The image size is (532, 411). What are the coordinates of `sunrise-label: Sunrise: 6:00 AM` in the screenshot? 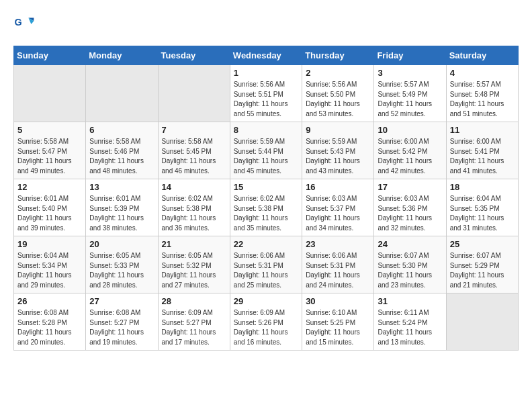 It's located at (476, 141).